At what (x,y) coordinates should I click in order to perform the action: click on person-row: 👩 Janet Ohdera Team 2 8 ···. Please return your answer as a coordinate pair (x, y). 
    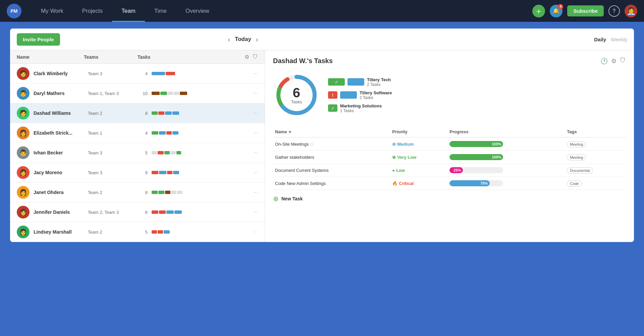
    Looking at the image, I should click on (138, 193).